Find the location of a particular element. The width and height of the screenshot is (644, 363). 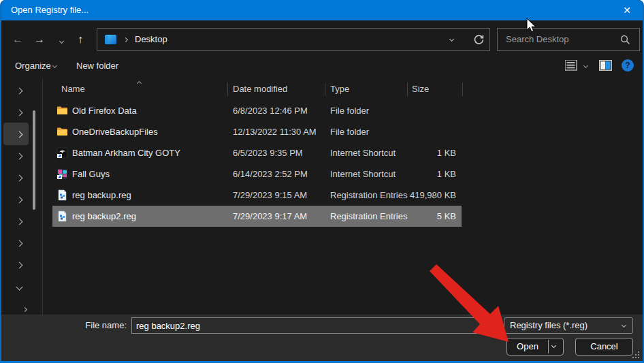

pane-divider is located at coordinates (42, 197).